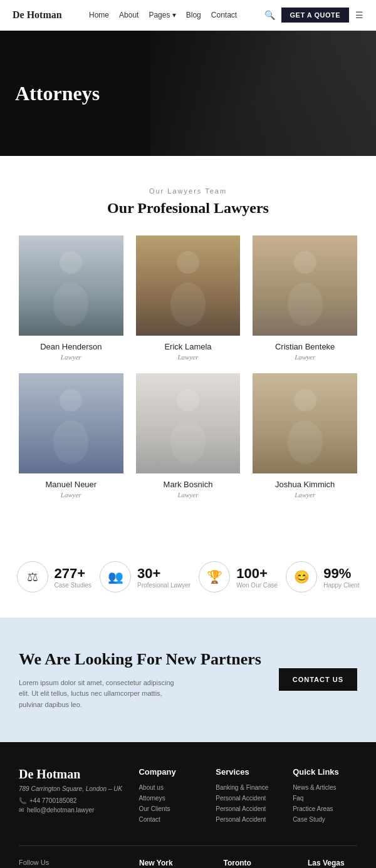 This screenshot has width=376, height=868. Describe the element at coordinates (188, 298) in the screenshot. I see `lawyer-card: Erick Lamela Lawyer` at that location.